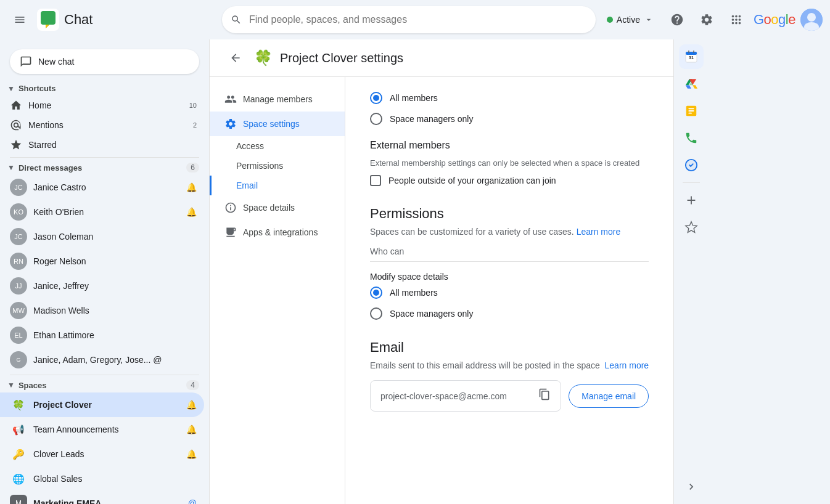  Describe the element at coordinates (509, 98) in the screenshot. I see `radio-all-members-1: All members` at that location.